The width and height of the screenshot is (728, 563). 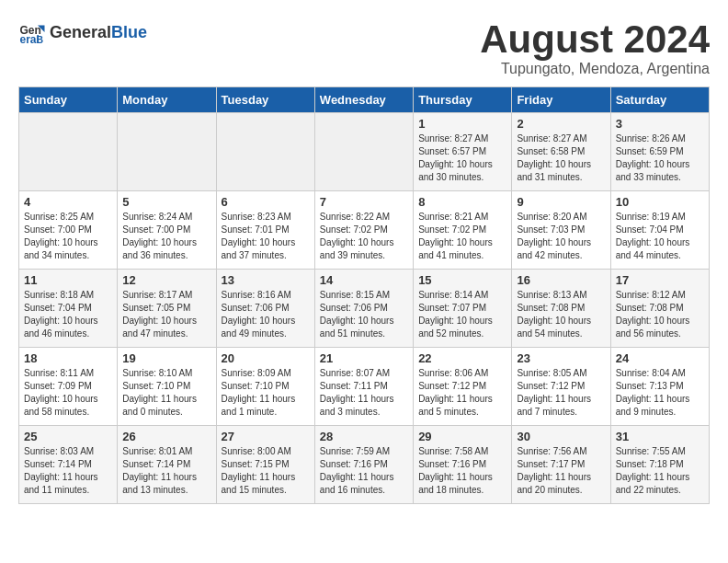 What do you see at coordinates (660, 158) in the screenshot?
I see `day-info: Sunrise: 8:26 AMSunset: 6:59 PMDaylight:…` at bounding box center [660, 158].